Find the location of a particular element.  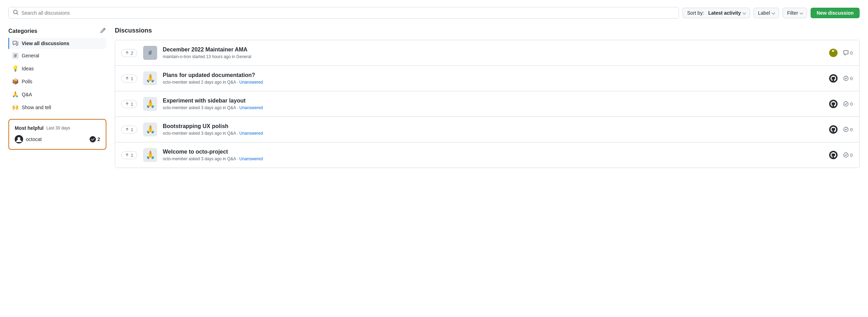

sidebar-item-general: #General is located at coordinates (57, 56).